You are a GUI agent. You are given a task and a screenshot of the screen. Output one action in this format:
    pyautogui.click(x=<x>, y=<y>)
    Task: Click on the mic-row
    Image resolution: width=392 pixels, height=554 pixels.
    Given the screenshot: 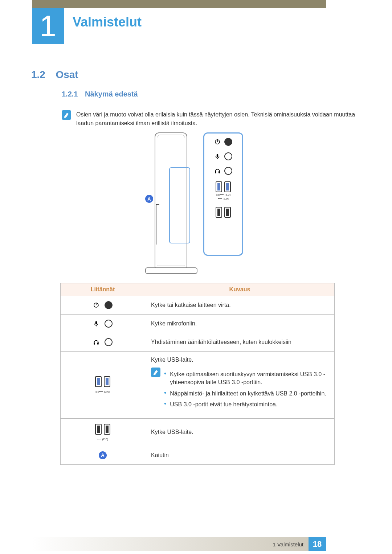 What is the action you would take?
    pyautogui.click(x=223, y=156)
    